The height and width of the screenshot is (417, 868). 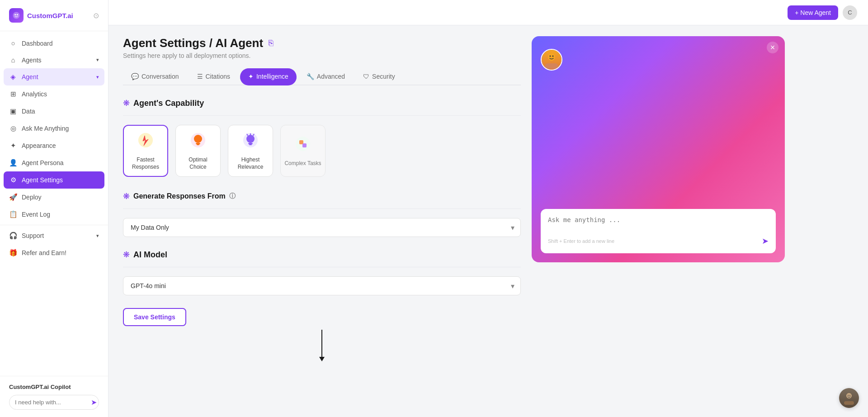 I want to click on sidebar-item-data: ▣ Data, so click(x=54, y=111).